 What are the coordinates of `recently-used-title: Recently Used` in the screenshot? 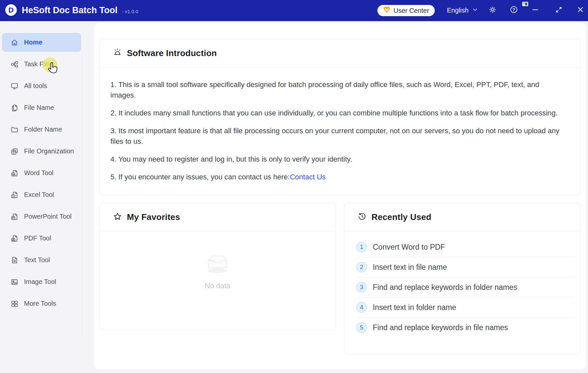 It's located at (401, 217).